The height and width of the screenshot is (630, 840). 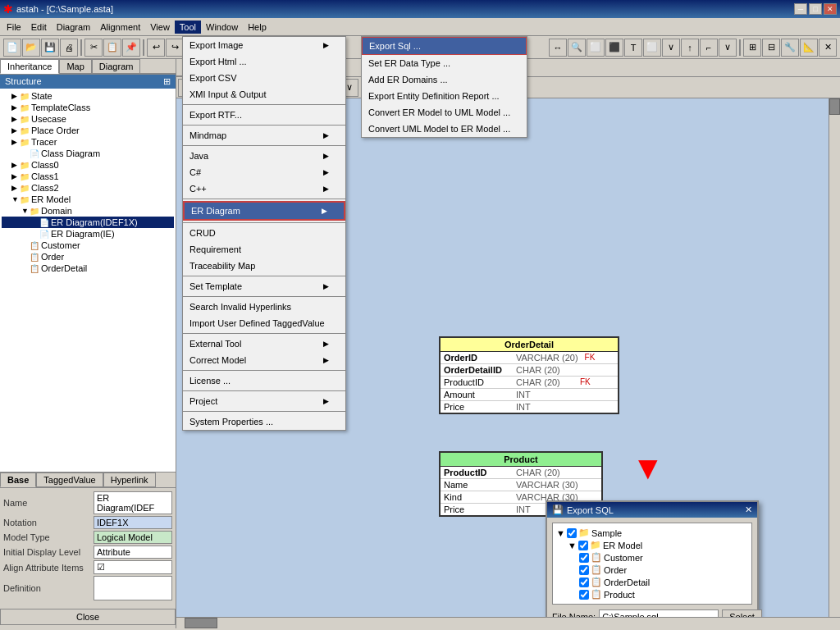 I want to click on tree-orderdetail: 📋 OrderDetail, so click(x=88, y=268).